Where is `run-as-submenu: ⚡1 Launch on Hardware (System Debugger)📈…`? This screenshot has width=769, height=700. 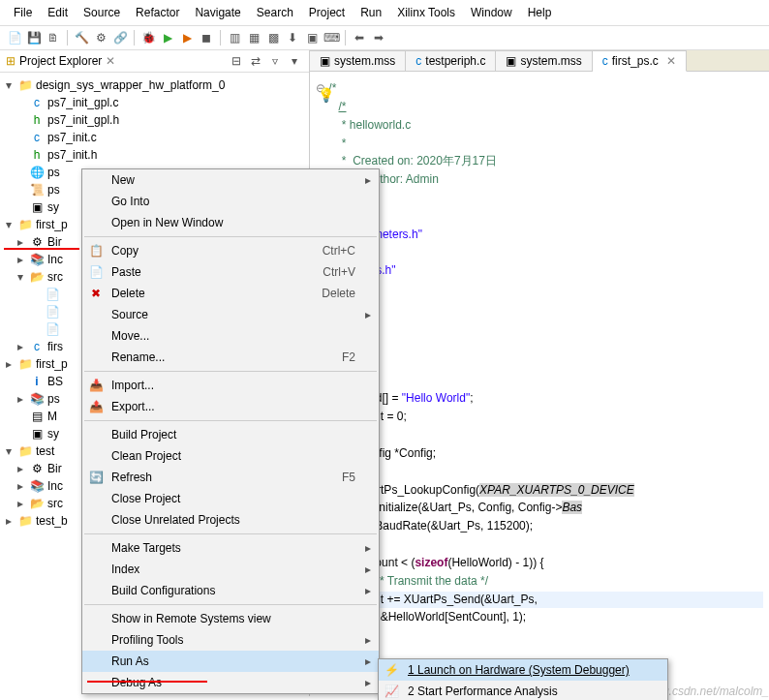 run-as-submenu: ⚡1 Launch on Hardware (System Debugger)📈… is located at coordinates (523, 680).